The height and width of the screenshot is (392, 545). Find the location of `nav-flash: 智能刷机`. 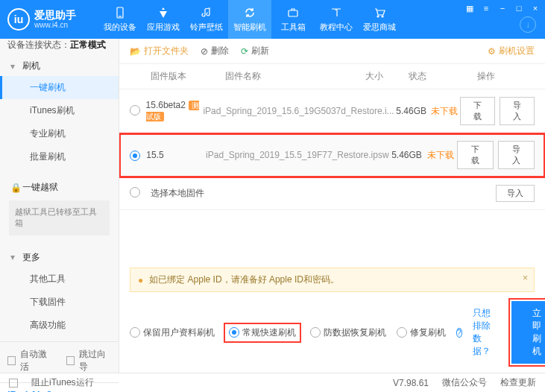

nav-flash: 智能刷机 is located at coordinates (250, 19).